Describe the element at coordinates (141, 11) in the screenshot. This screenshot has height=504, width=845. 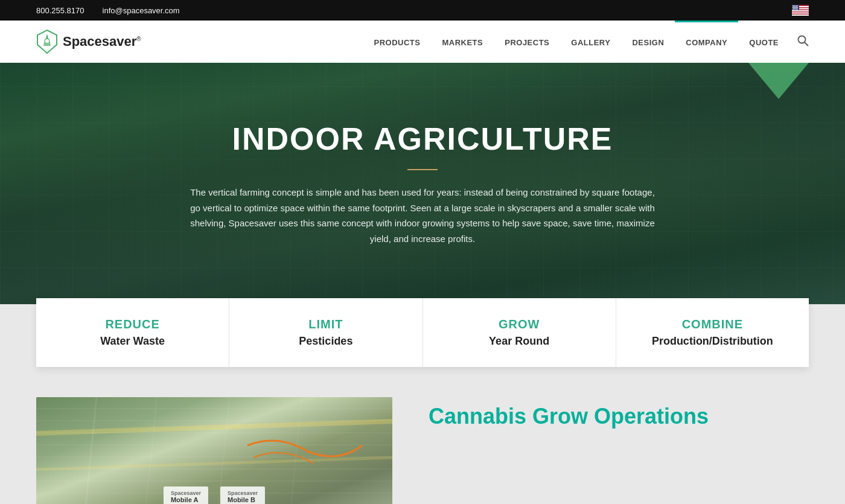
I see `email-address: info@spacesaver.com` at that location.